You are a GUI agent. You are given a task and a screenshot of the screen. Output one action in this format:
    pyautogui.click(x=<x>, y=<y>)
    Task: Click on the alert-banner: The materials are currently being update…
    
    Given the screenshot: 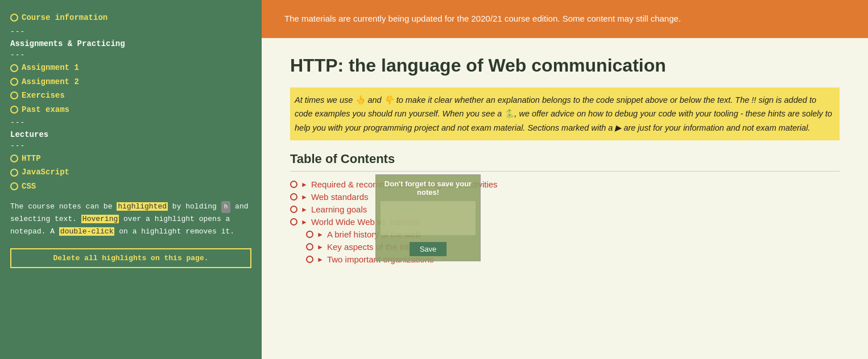 What is the action you would take?
    pyautogui.click(x=565, y=19)
    